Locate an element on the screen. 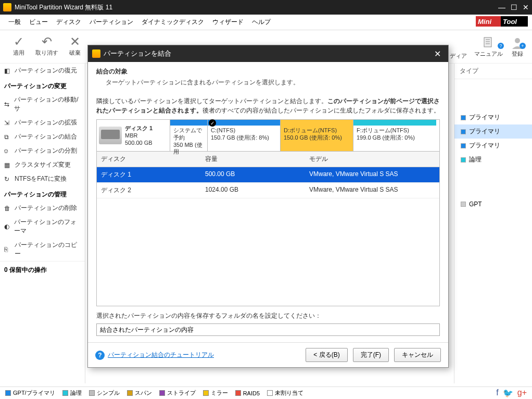 Image resolution: width=532 pixels, height=399 pixels. table-row: ディスク 21024.00 GBVMware, VMware Virtual S… is located at coordinates (268, 191).